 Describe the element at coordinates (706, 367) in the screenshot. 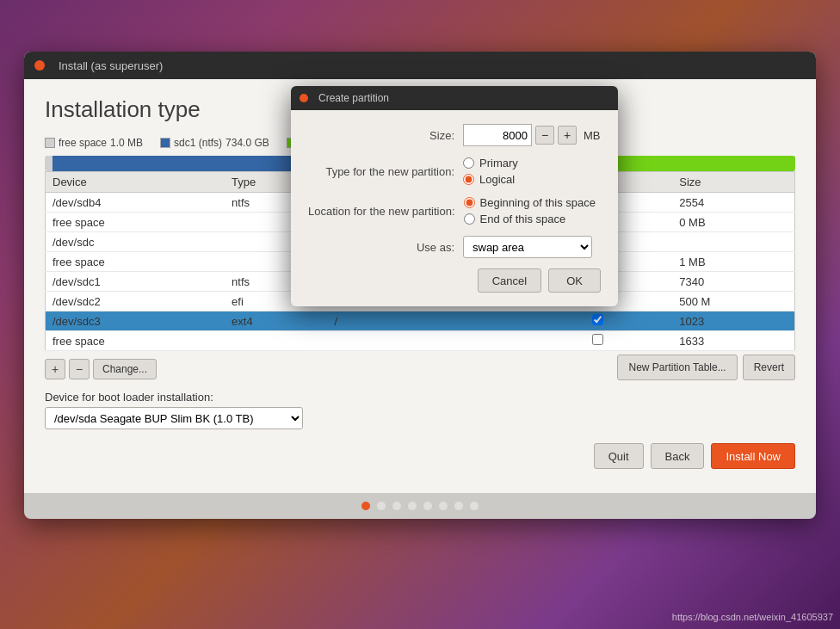

I see `table-right-buttons: New Partition Table... Revert` at that location.